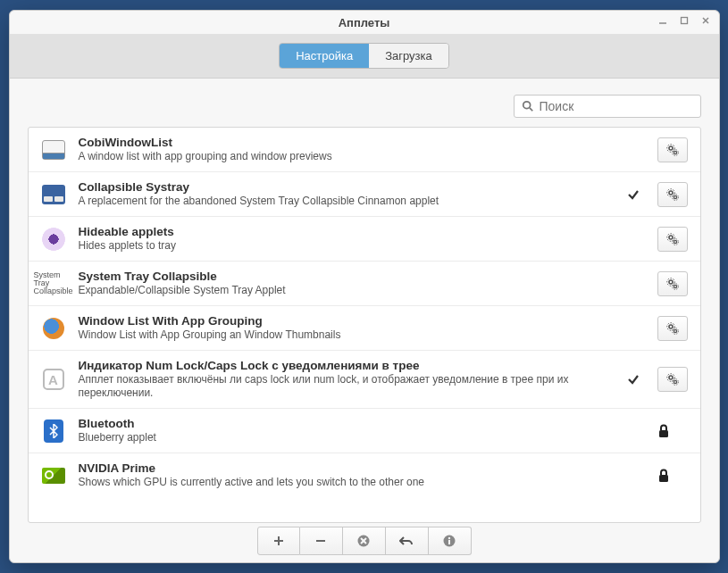  I want to click on applet-row: Collapsible SystrayA replacement for the…, so click(364, 195).